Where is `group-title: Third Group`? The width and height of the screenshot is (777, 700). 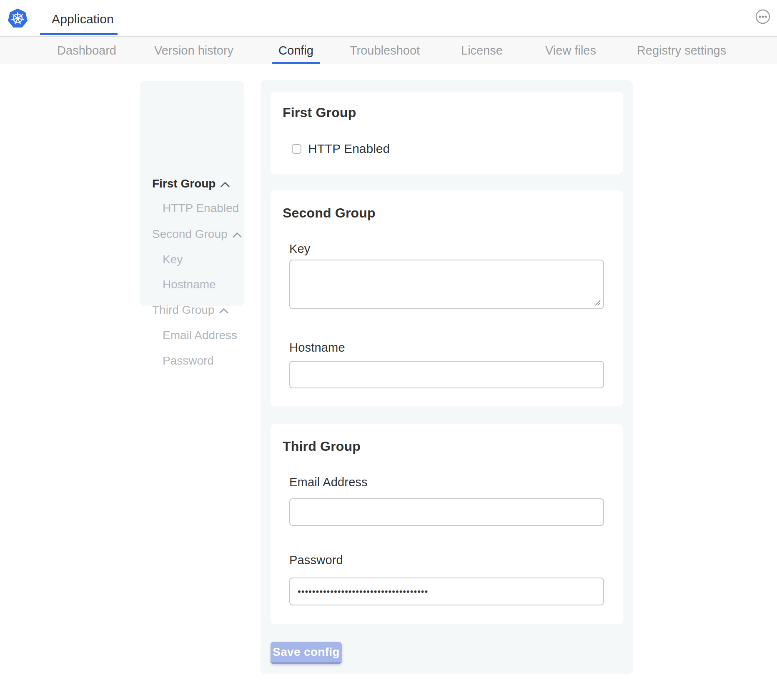 group-title: Third Group is located at coordinates (322, 447).